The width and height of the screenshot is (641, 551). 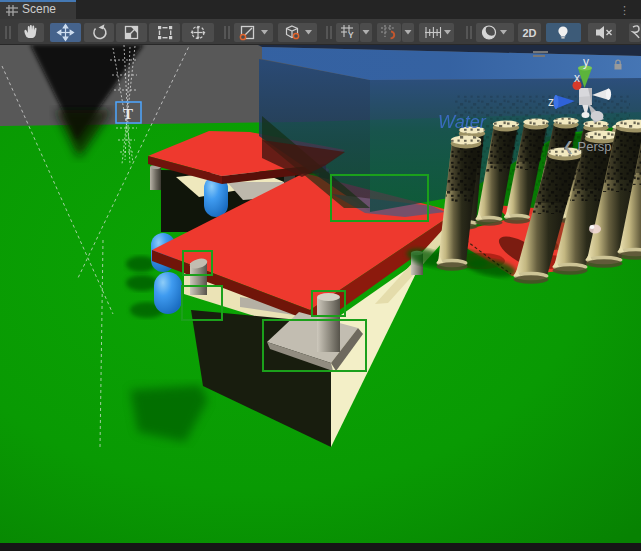 I want to click on svg-text: y, so click(x=586, y=62).